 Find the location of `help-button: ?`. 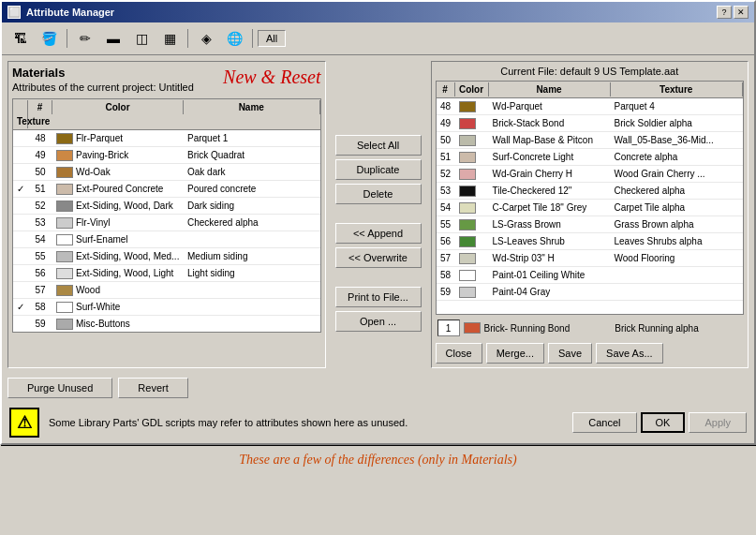

help-button: ? is located at coordinates (724, 12).